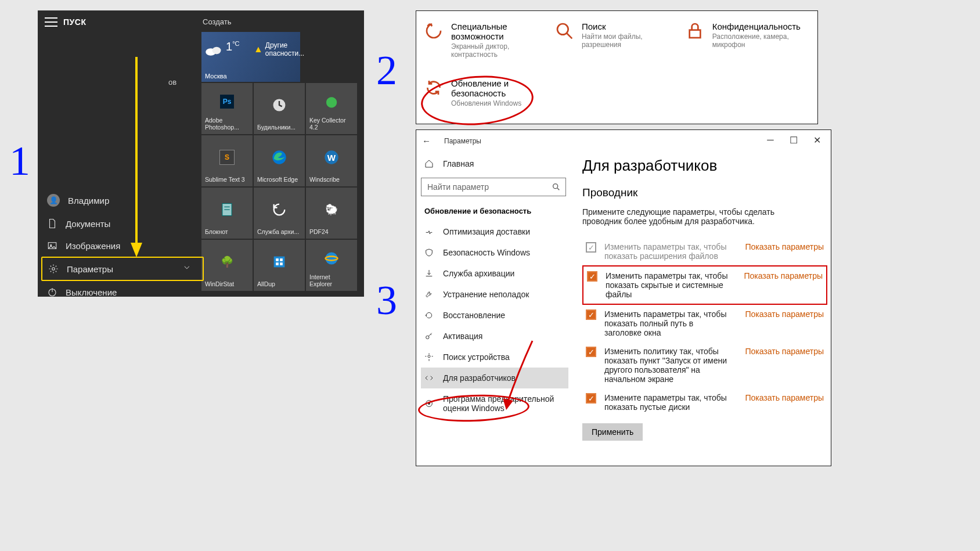 The height and width of the screenshot is (551, 980). I want to click on sync-icon, so click(434, 88).